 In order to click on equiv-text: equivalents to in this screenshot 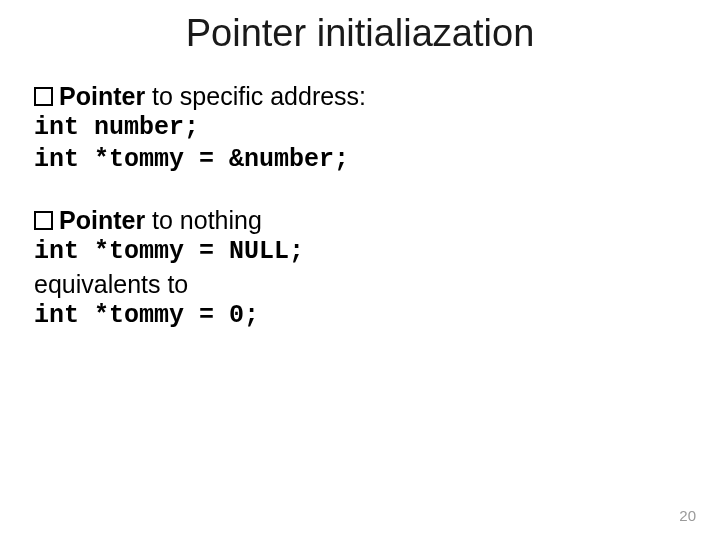, I will do `click(357, 284)`.